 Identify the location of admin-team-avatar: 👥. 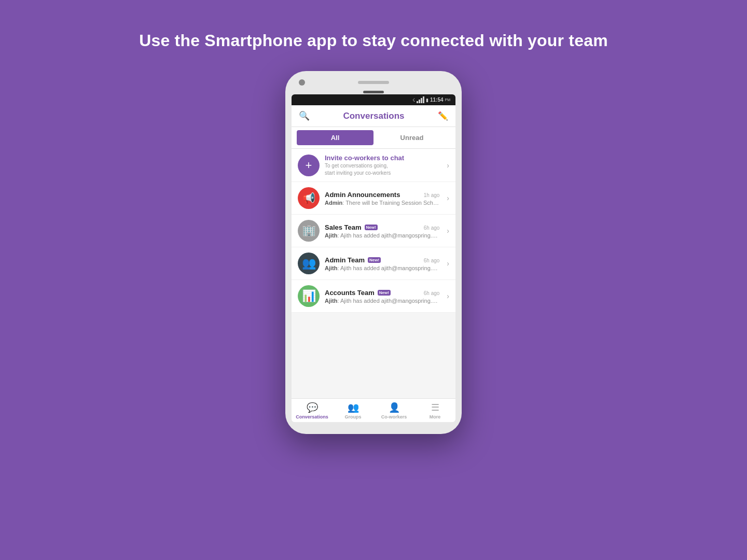
(309, 263).